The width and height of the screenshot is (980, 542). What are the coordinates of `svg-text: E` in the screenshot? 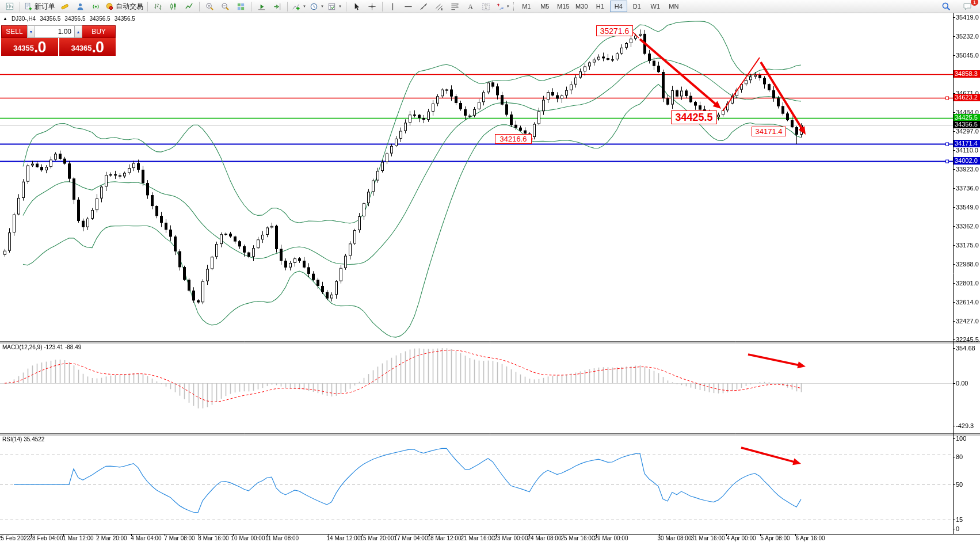 It's located at (441, 8).